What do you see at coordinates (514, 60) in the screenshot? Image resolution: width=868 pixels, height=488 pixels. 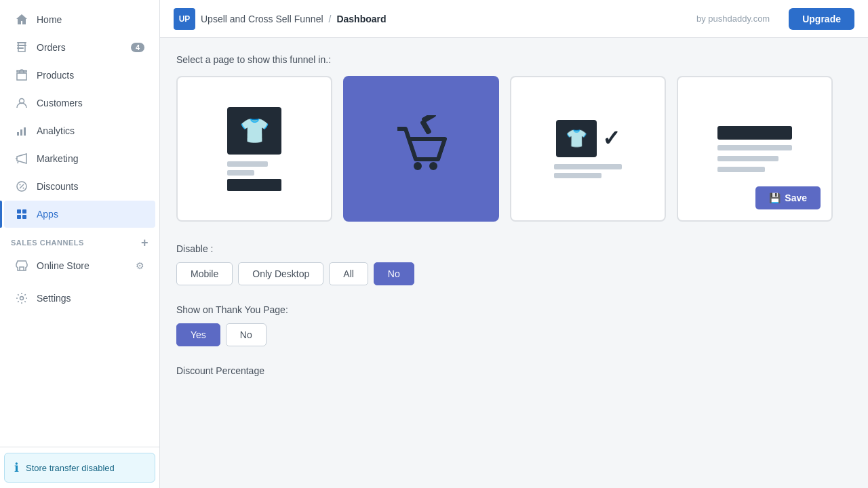 I see `page-selector-title: Select a page to show this funnel in.:` at bounding box center [514, 60].